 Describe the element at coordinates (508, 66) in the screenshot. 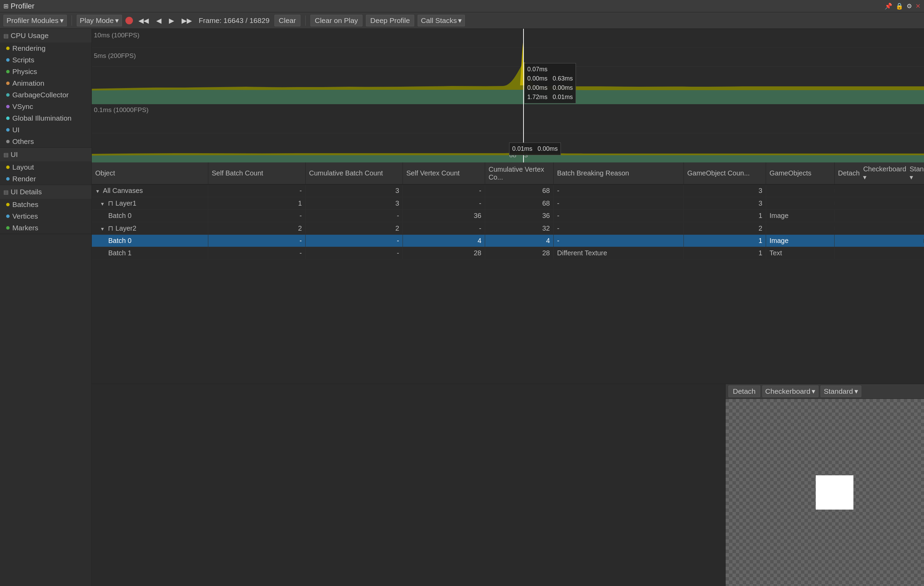

I see `cpu-chart-canvas: 0.07ms 0.00ms 0.63ms 0.00ms 0.00ms 1.72m…` at that location.